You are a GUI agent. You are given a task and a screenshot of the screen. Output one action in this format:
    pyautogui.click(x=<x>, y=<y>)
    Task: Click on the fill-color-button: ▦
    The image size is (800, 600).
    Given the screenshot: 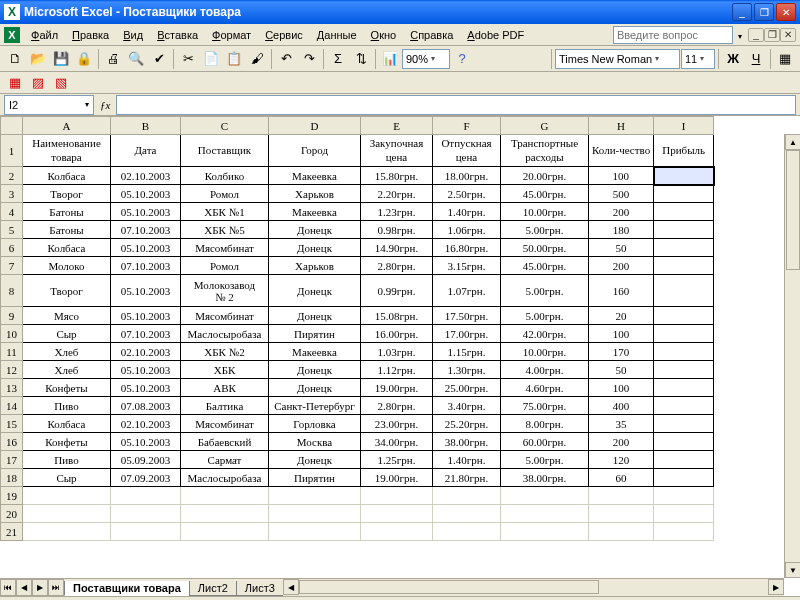 What is the action you would take?
    pyautogui.click(x=785, y=59)
    